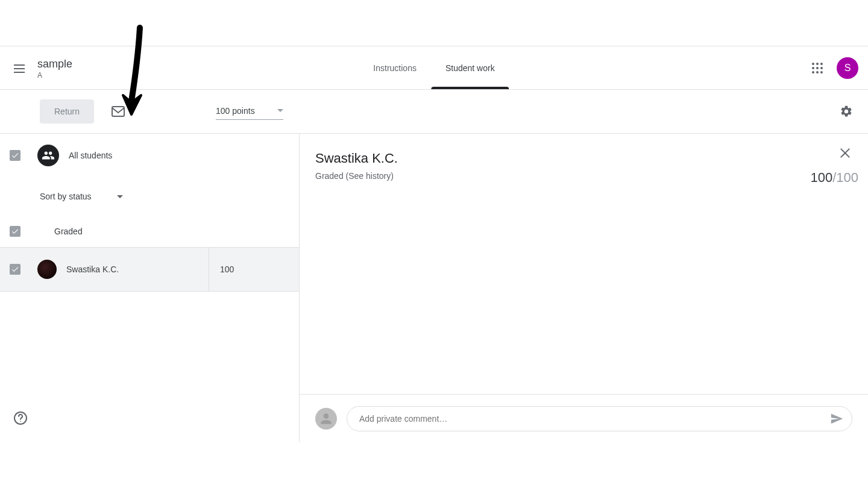 The width and height of the screenshot is (868, 488). What do you see at coordinates (434, 67) in the screenshot?
I see `header: sample A Instructions Student work S` at bounding box center [434, 67].